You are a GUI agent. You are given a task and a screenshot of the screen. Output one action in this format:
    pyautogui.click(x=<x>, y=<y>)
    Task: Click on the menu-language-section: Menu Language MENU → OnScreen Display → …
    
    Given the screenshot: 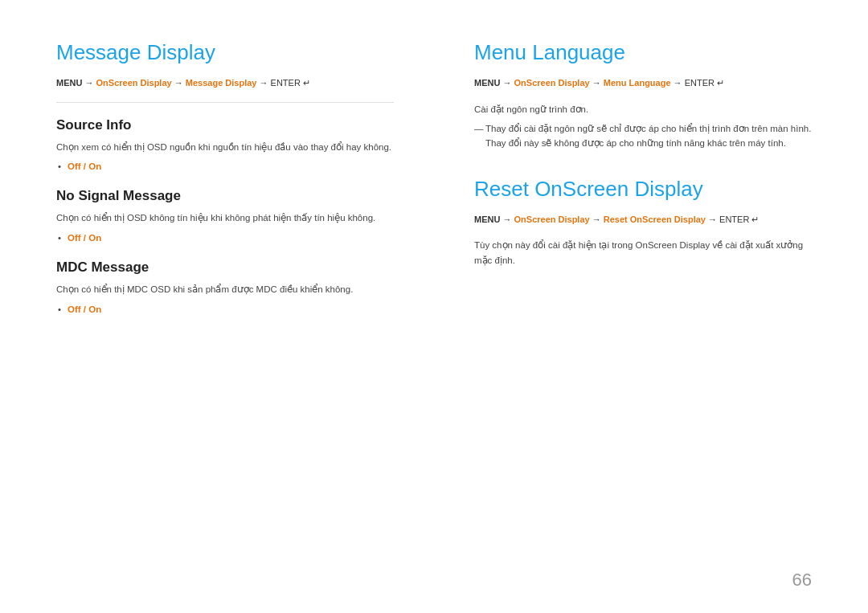 What is the action you would take?
    pyautogui.click(x=643, y=96)
    